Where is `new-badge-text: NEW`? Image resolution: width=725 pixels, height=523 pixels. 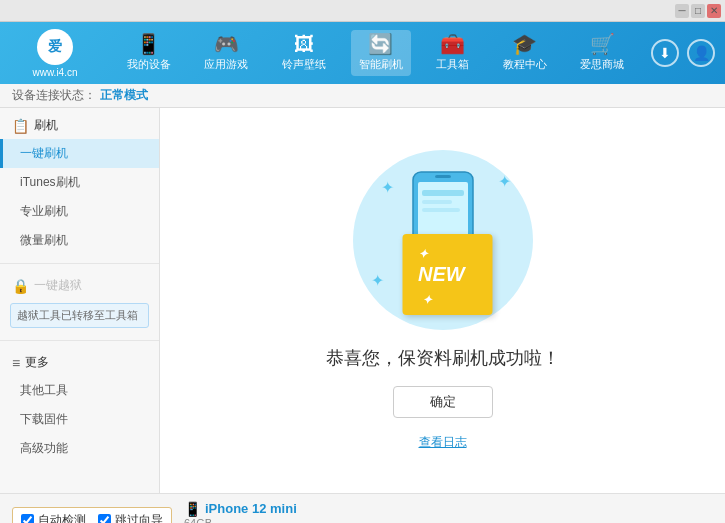
new-badge-text: NEW is located at coordinates (442, 274).